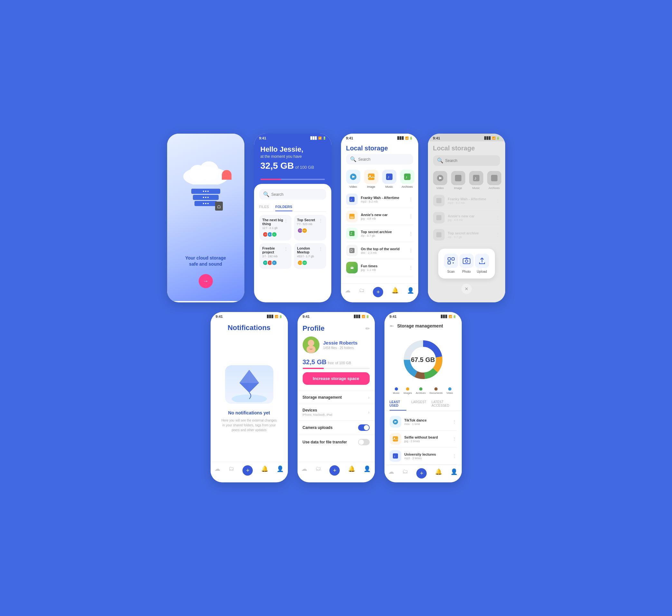 The image size is (672, 616). Describe the element at coordinates (336, 397) in the screenshot. I see `screen-profile: 9:41 ▊▊▊ 📶 🔋 Profile ✏` at that location.